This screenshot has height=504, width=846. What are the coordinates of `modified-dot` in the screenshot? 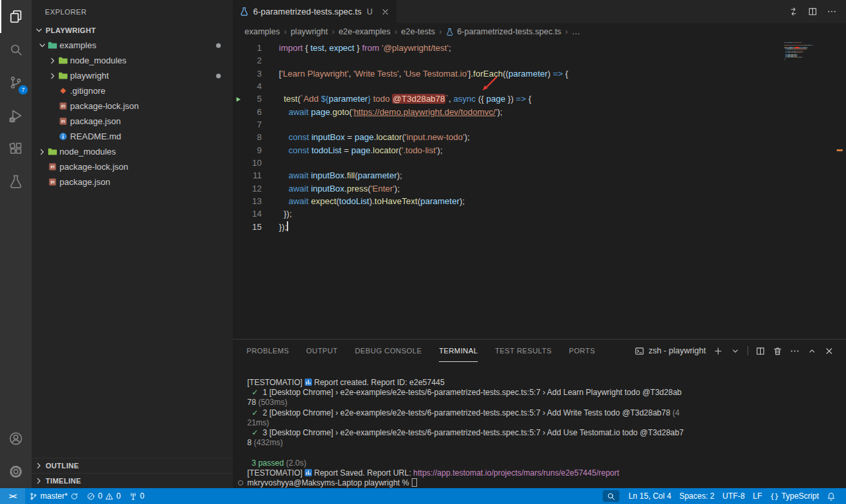 It's located at (218, 45).